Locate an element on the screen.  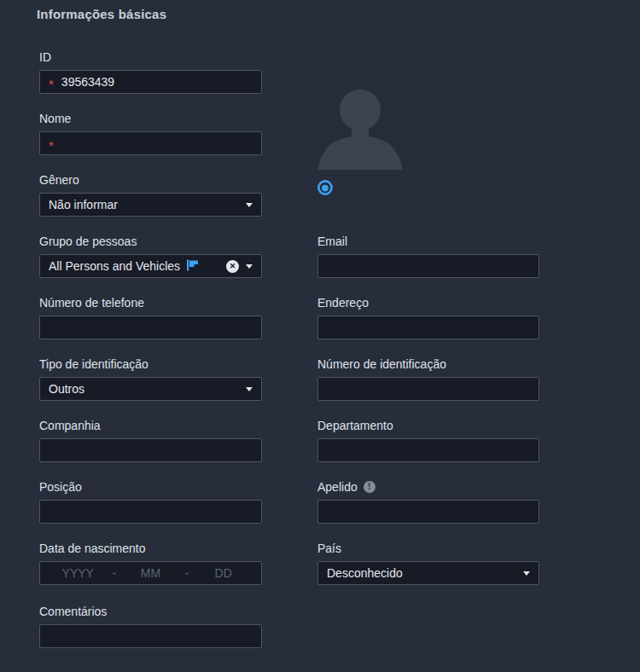
tipo-identificacao-field: Tipo de identificação Outros is located at coordinates (150, 379).